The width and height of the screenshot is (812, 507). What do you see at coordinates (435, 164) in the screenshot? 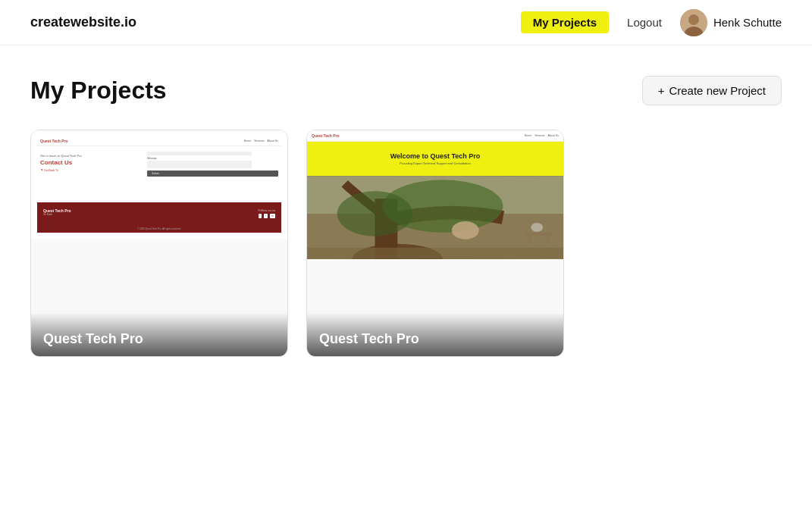
I see `hero-subtitle: Providing Expert Technical Support and C…` at bounding box center [435, 164].